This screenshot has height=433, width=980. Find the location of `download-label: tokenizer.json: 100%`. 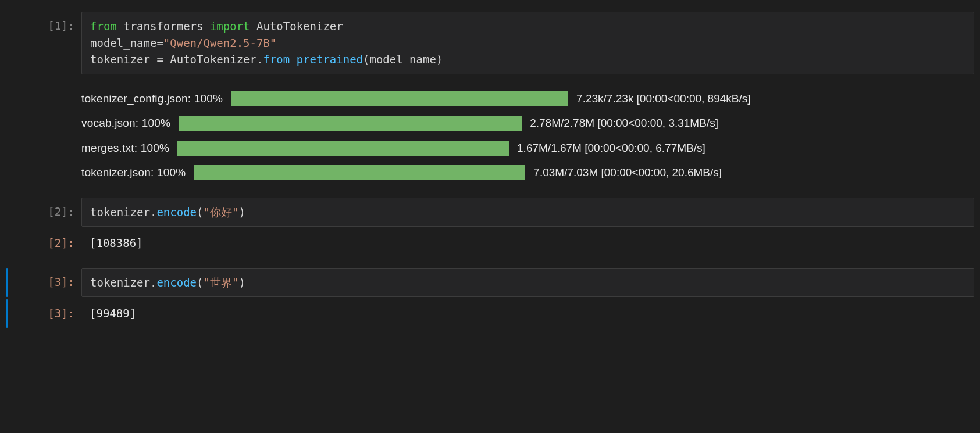

download-label: tokenizer.json: 100% is located at coordinates (134, 173).